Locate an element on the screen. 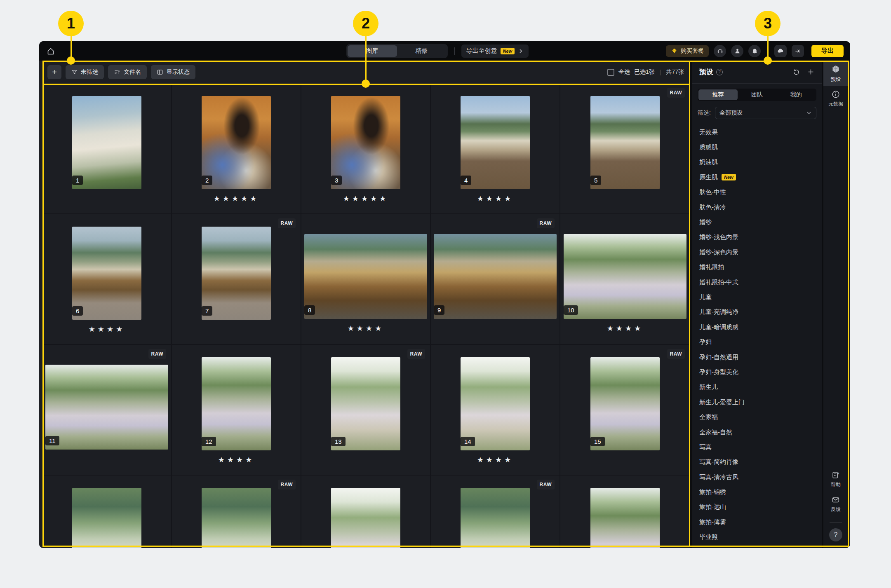 This screenshot has height=588, width=891. preset-item: 婚纱 is located at coordinates (757, 222).